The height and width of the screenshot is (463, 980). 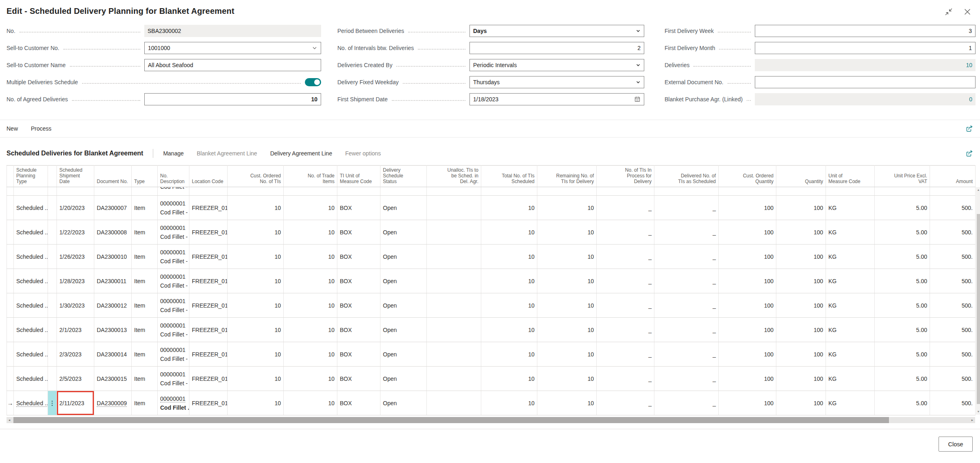 I want to click on column-header-delivered: Delivered No. of TIs as Scheduled, so click(x=687, y=177).